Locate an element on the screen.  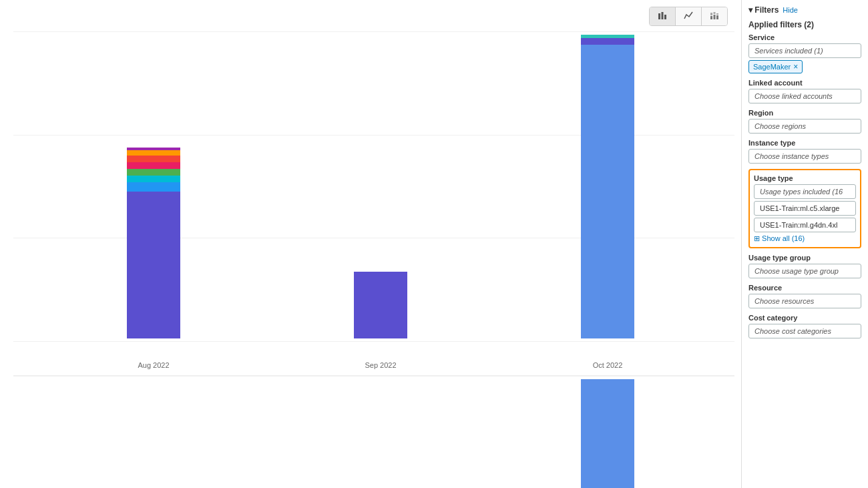
filter-service-input: Services included (1) is located at coordinates (805, 51).